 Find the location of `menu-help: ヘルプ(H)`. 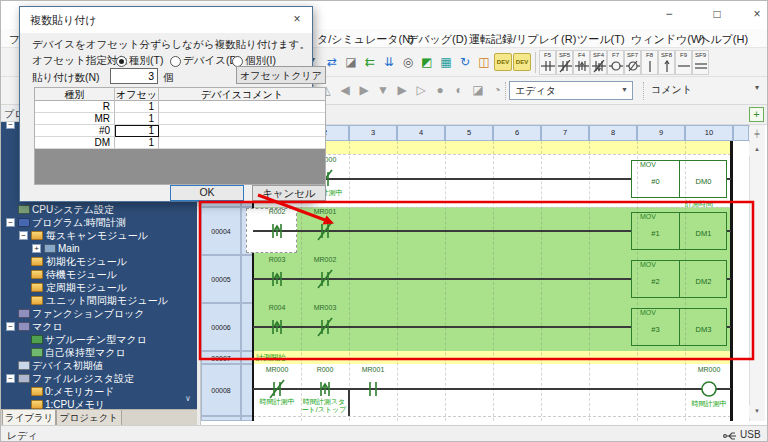

menu-help: ヘルプ(H) is located at coordinates (724, 39).